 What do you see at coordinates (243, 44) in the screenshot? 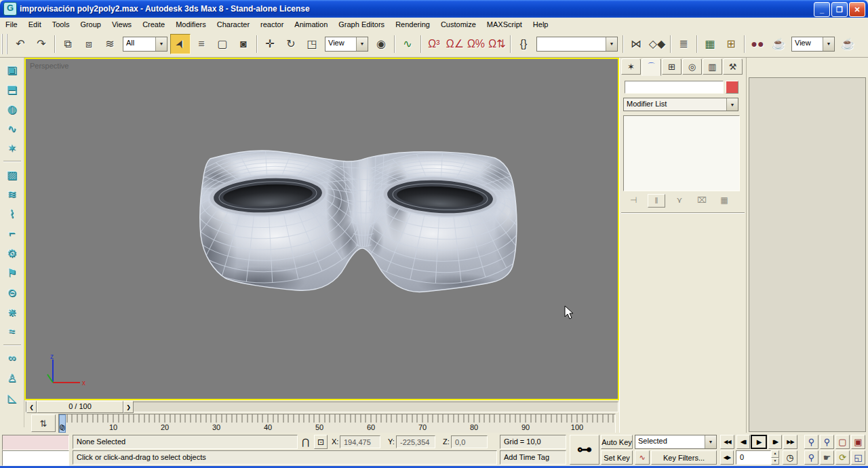
I see `window-crossing-toggle-button: ◙` at bounding box center [243, 44].